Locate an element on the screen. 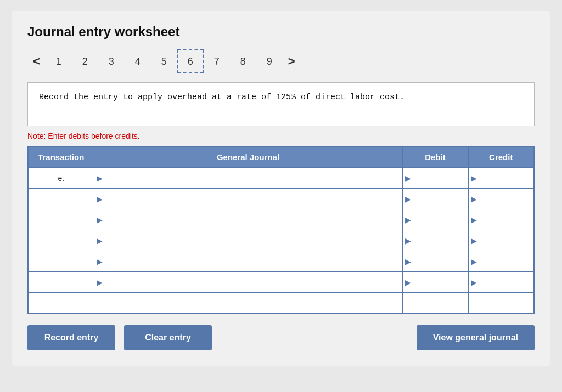 The height and width of the screenshot is (392, 562). credit-arrow-1: ▶ is located at coordinates (474, 199).